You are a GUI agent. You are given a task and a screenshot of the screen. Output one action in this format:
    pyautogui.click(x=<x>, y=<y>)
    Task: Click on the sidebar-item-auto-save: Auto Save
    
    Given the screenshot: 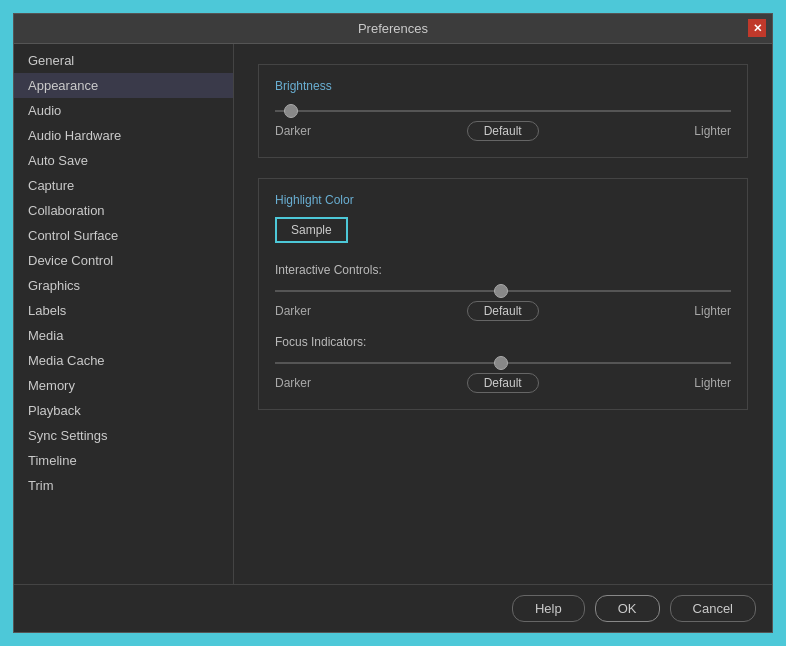 What is the action you would take?
    pyautogui.click(x=124, y=160)
    